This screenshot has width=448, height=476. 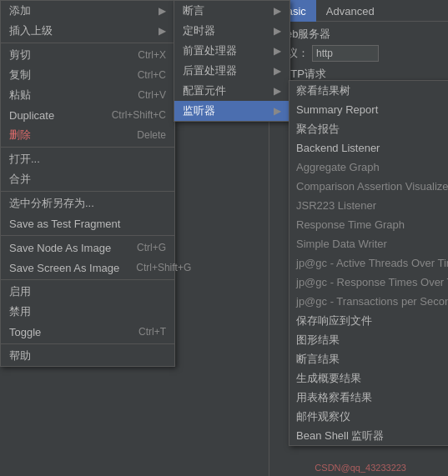 What do you see at coordinates (324, 91) in the screenshot?
I see `listener-item-label: 察看结果树` at bounding box center [324, 91].